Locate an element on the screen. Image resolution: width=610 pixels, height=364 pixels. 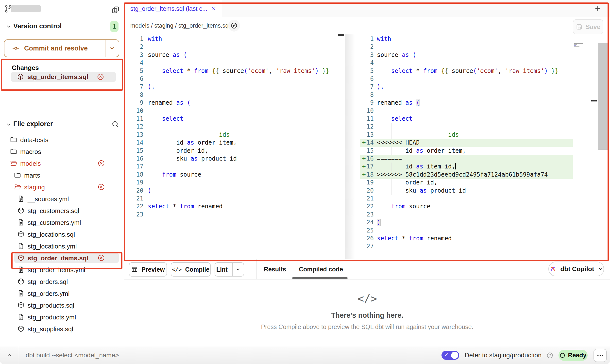
lineage-compass-icon is located at coordinates (234, 26).